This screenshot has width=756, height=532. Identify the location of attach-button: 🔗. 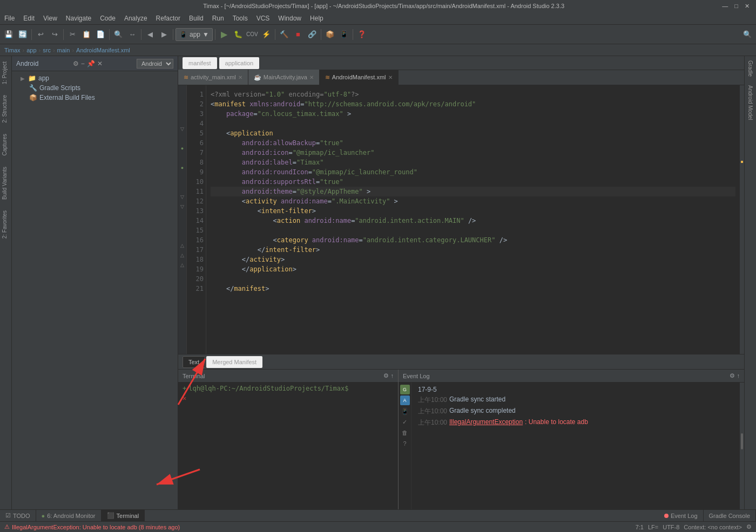
(312, 35).